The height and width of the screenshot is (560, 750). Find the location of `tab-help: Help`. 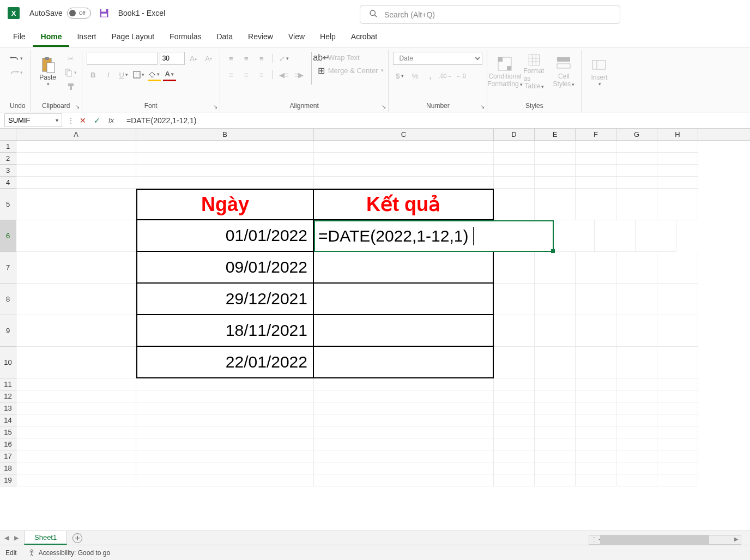

tab-help: Help is located at coordinates (328, 37).